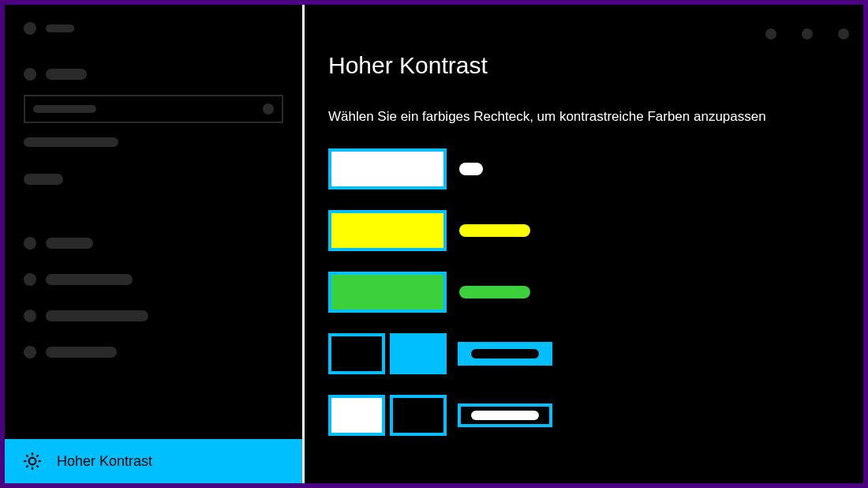 Image resolution: width=868 pixels, height=488 pixels. Describe the element at coordinates (807, 34) in the screenshot. I see `window-controls` at that location.